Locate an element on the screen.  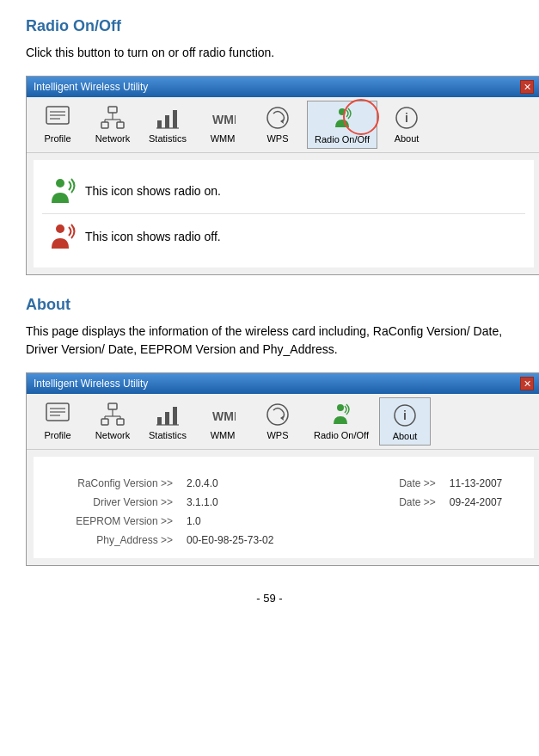
toolbar-network-label: Network is located at coordinates (113, 138).